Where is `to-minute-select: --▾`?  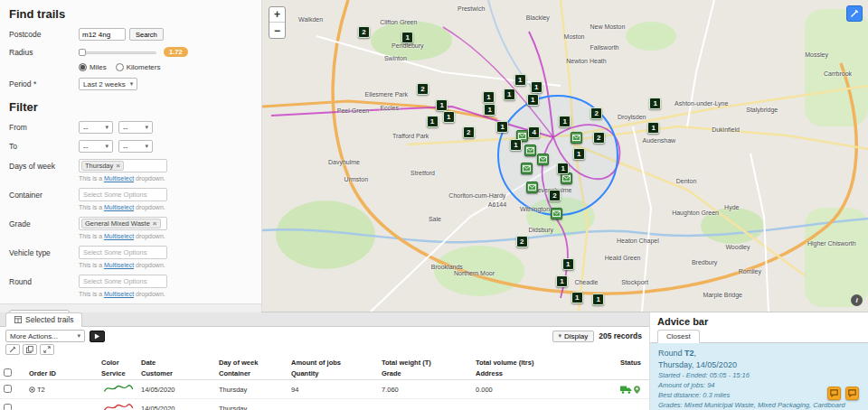 to-minute-select: --▾ is located at coordinates (136, 146).